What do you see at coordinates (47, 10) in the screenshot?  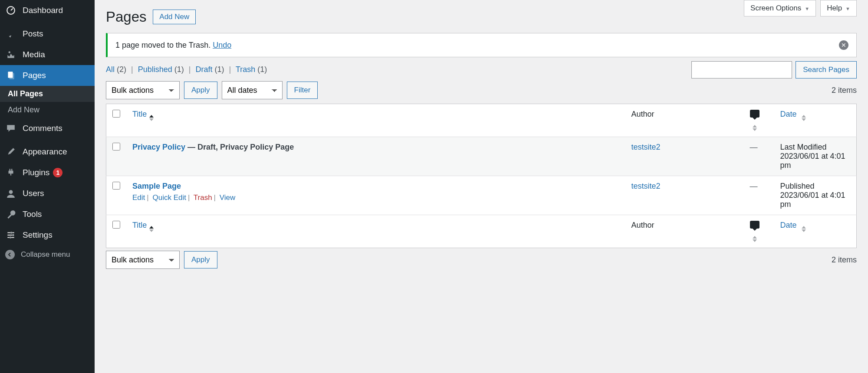 I see `sidebar-item-dashboard: Dashboard` at bounding box center [47, 10].